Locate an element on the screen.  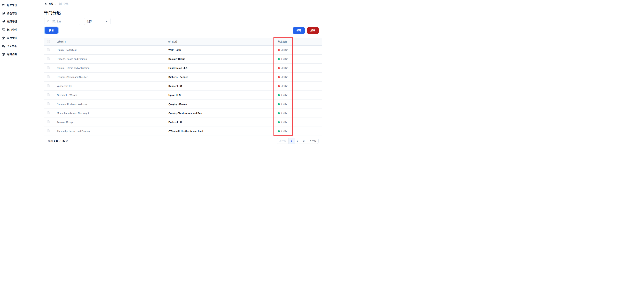
page-title: 部门分配 is located at coordinates (182, 13).